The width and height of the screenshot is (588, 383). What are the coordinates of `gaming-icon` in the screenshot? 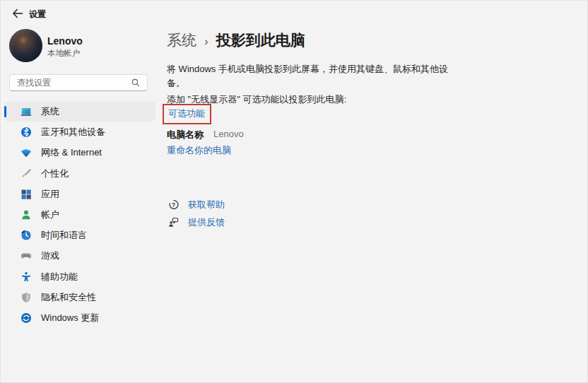 It's located at (26, 256).